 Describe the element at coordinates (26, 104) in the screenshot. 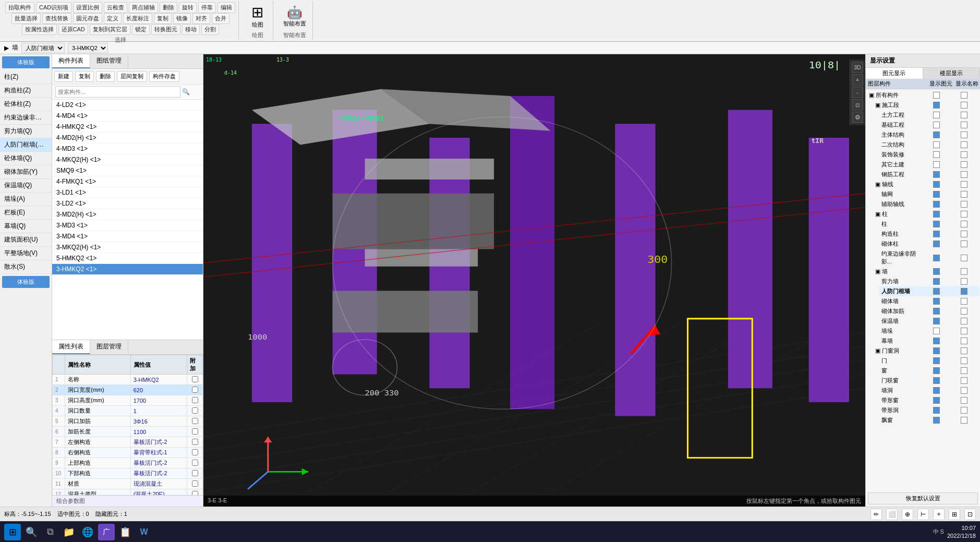

I see `left-item-concrete-column: 砼体柱(Z)` at that location.